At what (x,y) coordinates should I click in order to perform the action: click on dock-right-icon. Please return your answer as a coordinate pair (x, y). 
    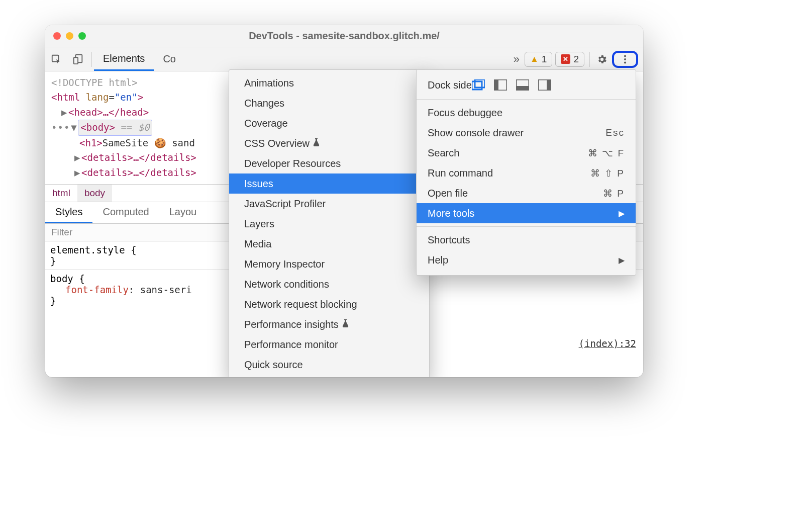
    Looking at the image, I should click on (545, 85).